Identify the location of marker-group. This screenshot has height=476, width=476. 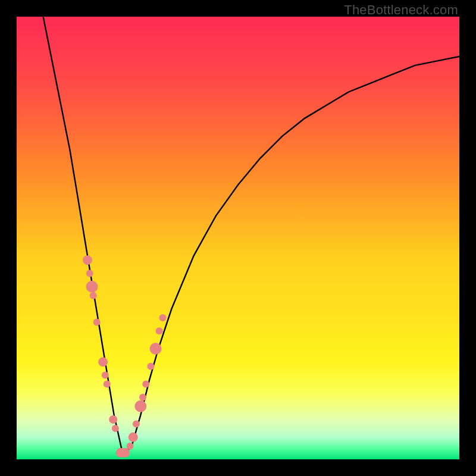
(125, 356).